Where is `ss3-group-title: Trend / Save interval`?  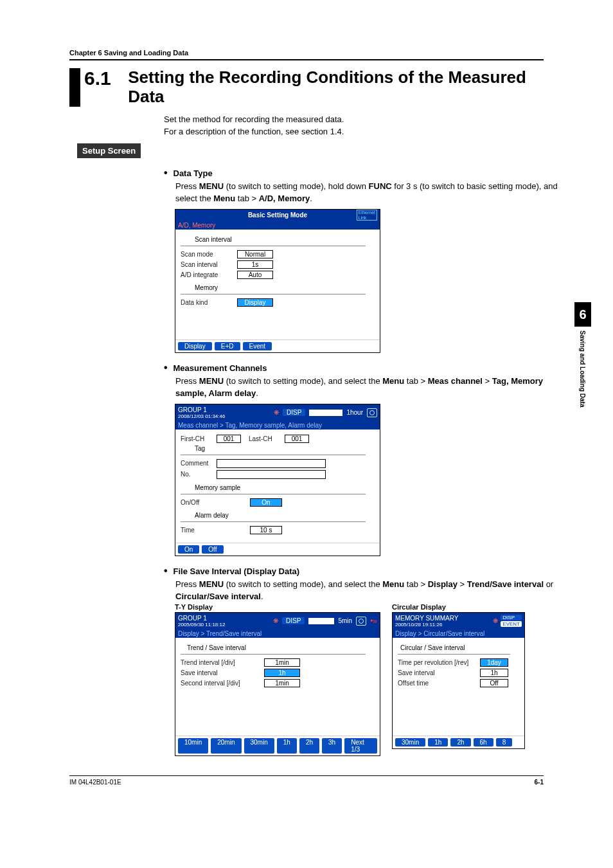 ss3-group-title: Trend / Save interval is located at coordinates (281, 648).